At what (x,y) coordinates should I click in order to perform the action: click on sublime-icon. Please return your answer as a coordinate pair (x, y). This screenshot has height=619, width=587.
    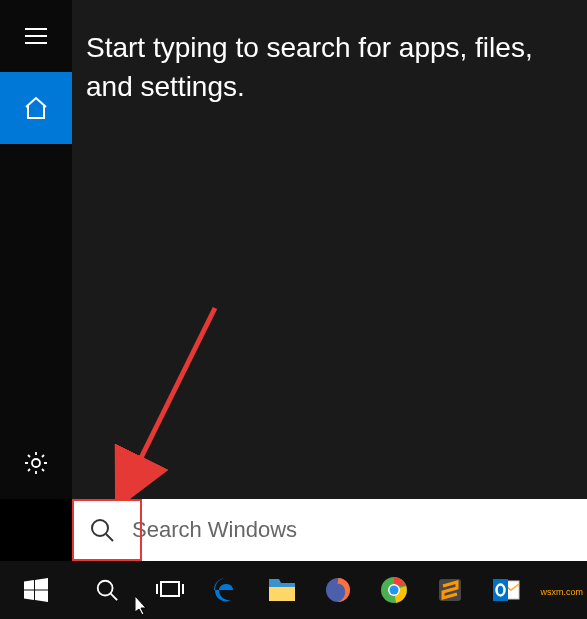
    Looking at the image, I should click on (450, 590).